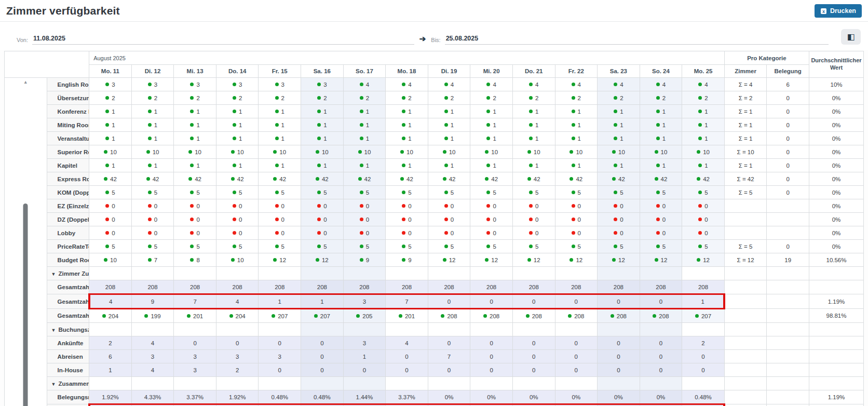 The image size is (868, 406). What do you see at coordinates (837, 357) in the screenshot?
I see `wert-cell` at bounding box center [837, 357].